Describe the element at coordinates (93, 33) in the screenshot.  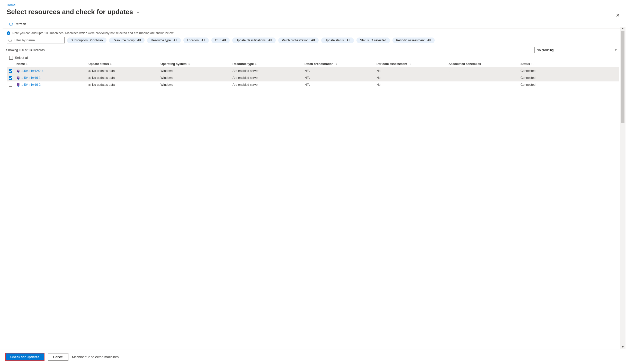
I see `info-note-text: Note you can add upto 100 machines. Mach…` at that location.